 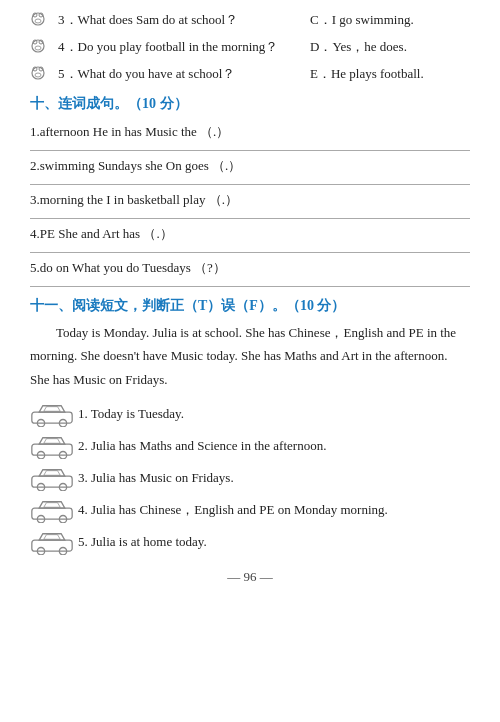 What do you see at coordinates (390, 48) in the screenshot?
I see `answer-option-4: D．Yes，he does.` at bounding box center [390, 48].